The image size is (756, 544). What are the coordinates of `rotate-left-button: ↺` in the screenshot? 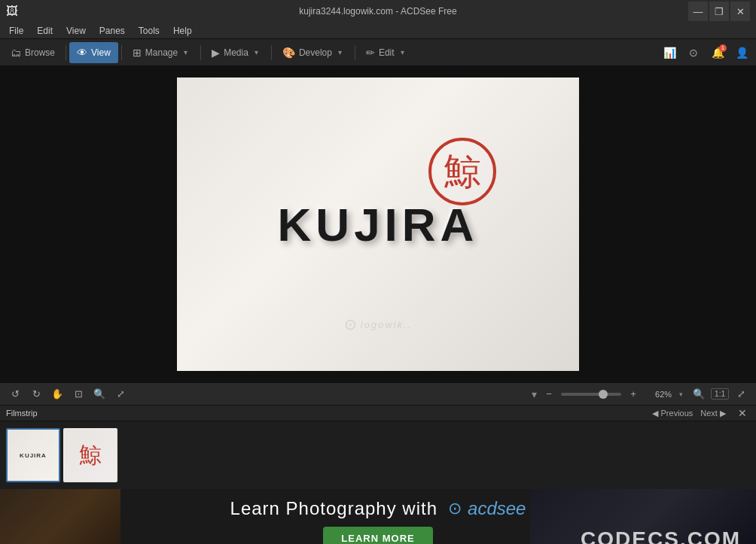 It's located at (15, 394).